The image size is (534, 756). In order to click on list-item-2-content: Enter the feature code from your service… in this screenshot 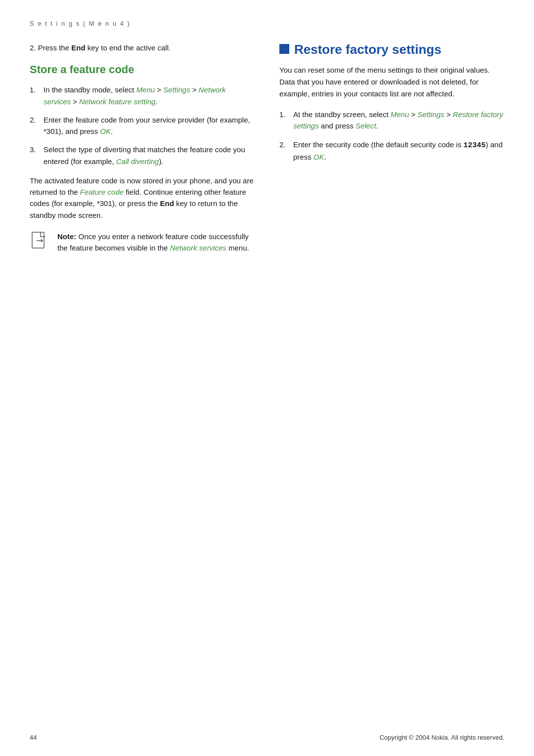, I will do `click(149, 126)`.